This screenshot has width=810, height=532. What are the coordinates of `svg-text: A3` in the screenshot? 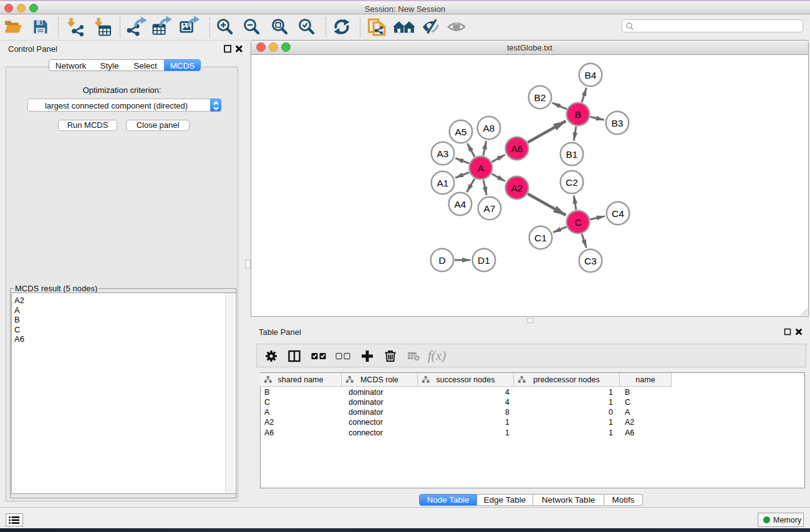 It's located at (443, 153).